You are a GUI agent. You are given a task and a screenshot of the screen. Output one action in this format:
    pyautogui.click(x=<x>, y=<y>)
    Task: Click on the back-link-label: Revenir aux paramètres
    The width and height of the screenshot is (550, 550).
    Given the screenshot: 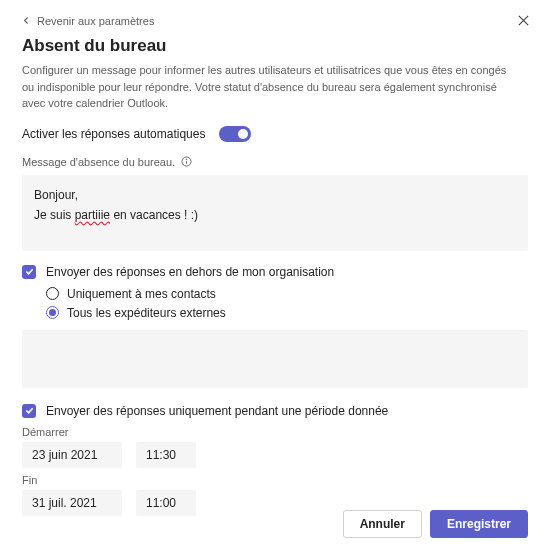 What is the action you would take?
    pyautogui.click(x=96, y=21)
    